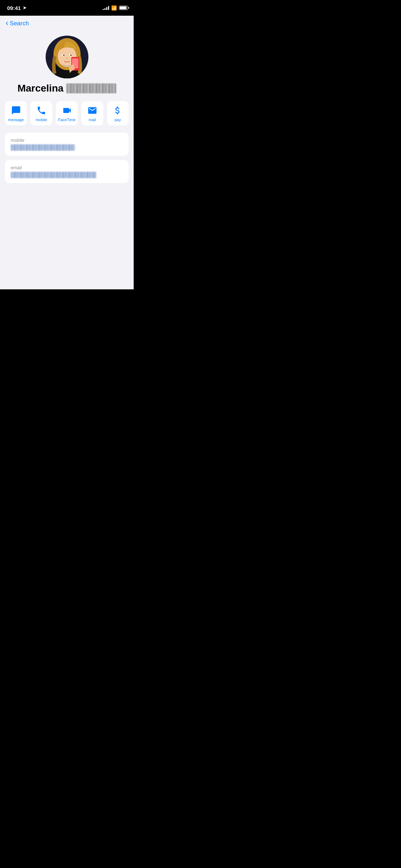 This screenshot has width=401, height=868. I want to click on phone-icon, so click(41, 110).